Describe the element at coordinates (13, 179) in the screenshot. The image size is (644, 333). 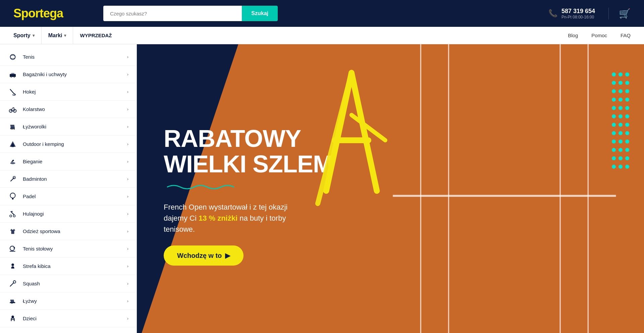
I see `badminton-icon` at that location.